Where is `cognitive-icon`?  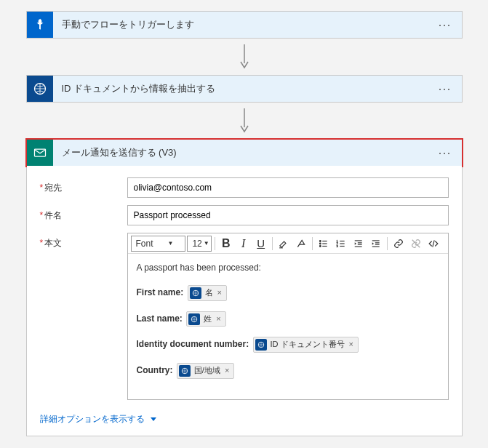 cognitive-icon is located at coordinates (40, 89).